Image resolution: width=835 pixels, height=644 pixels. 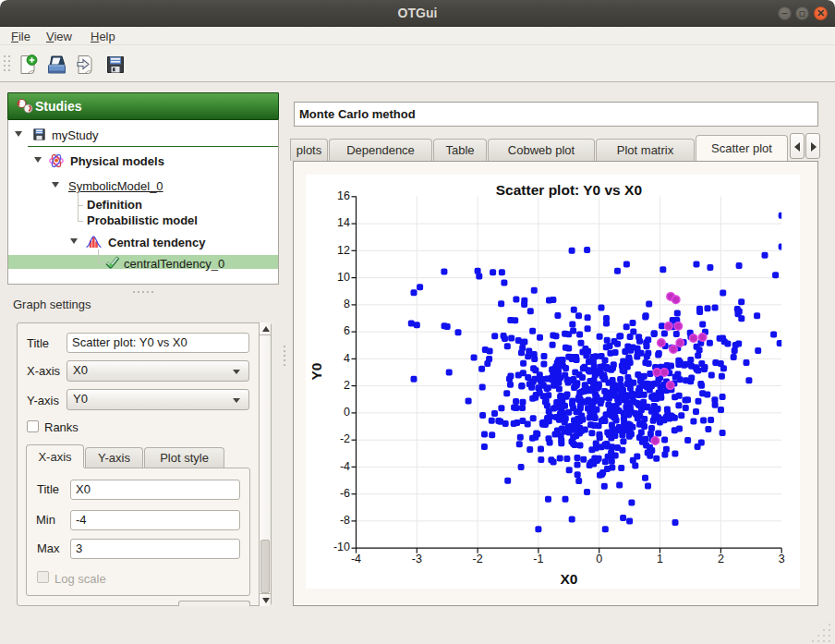 What do you see at coordinates (418, 559) in the screenshot?
I see `svg-text: -3` at bounding box center [418, 559].